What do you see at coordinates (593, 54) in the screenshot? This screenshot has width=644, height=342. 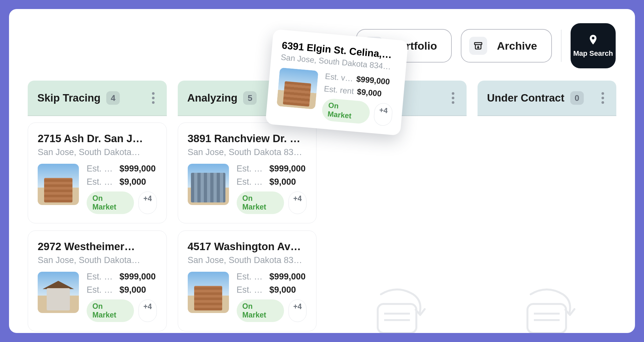 I see `map-search-label: Map Search` at bounding box center [593, 54].